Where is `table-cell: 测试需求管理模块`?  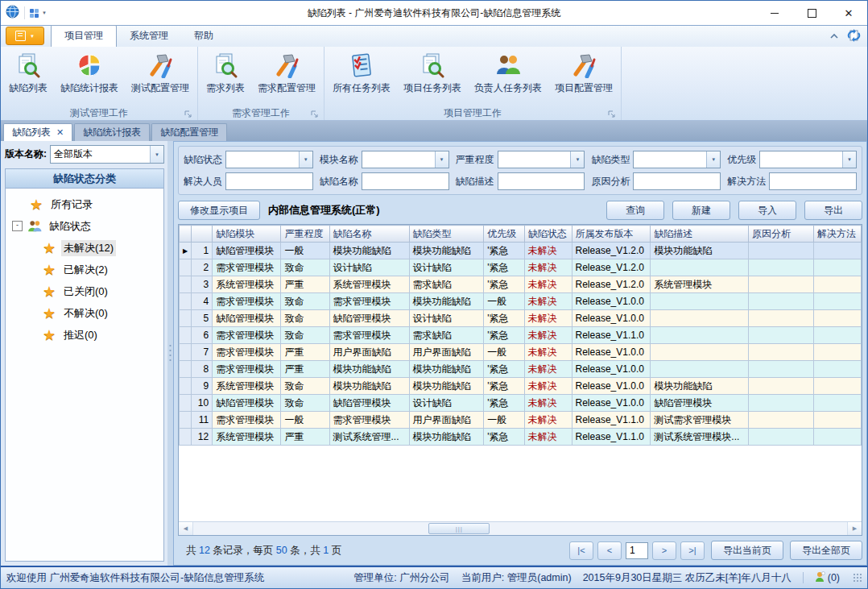 table-cell: 测试需求管理模块 is located at coordinates (700, 421).